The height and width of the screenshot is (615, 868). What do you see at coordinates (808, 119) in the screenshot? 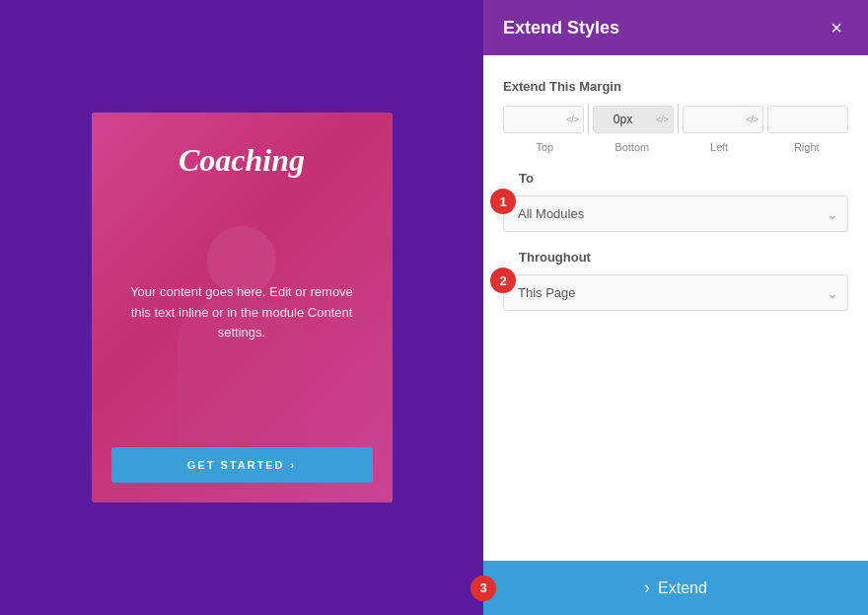
I see `right-field` at bounding box center [808, 119].